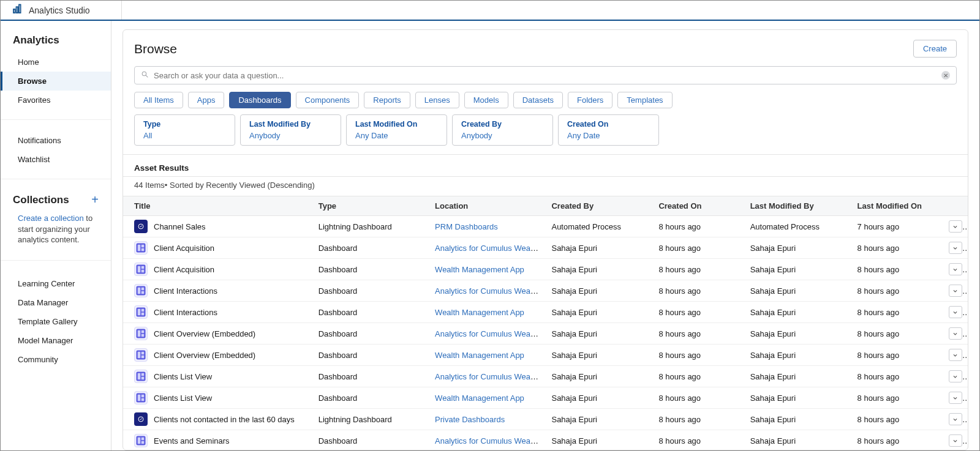  I want to click on column-header-type: Type, so click(371, 206).